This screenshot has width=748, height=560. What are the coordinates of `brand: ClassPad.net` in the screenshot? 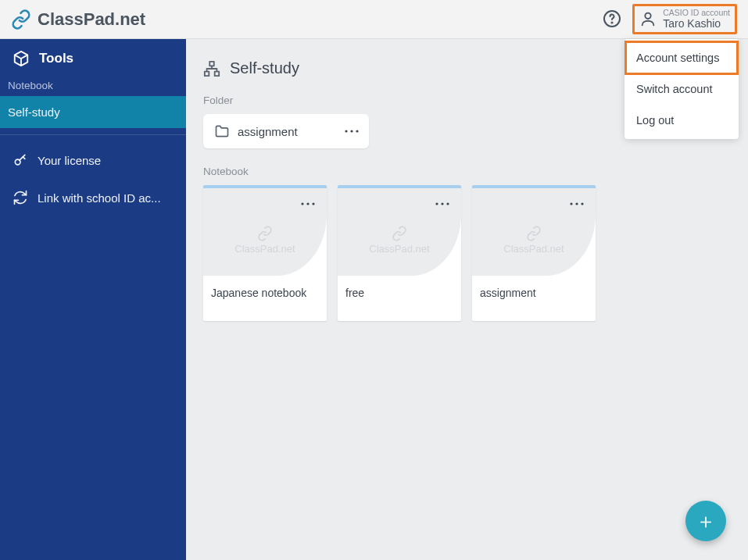 It's located at (78, 20).